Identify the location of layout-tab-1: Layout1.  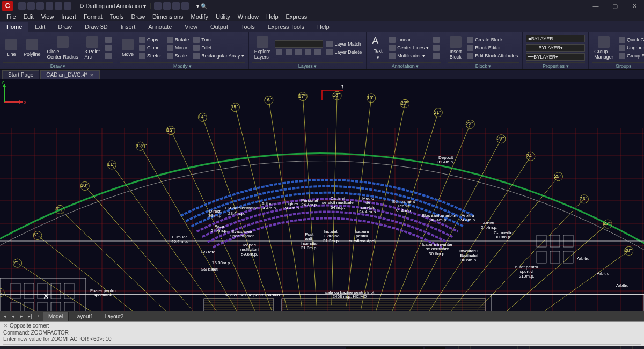
(84, 317).